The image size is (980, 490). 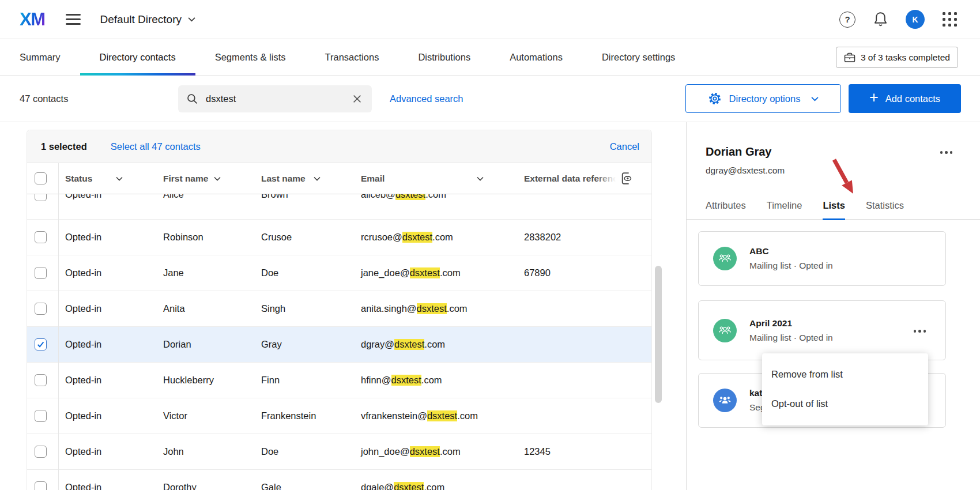 What do you see at coordinates (304, 486) in the screenshot?
I see `cell-last-name: Gale` at bounding box center [304, 486].